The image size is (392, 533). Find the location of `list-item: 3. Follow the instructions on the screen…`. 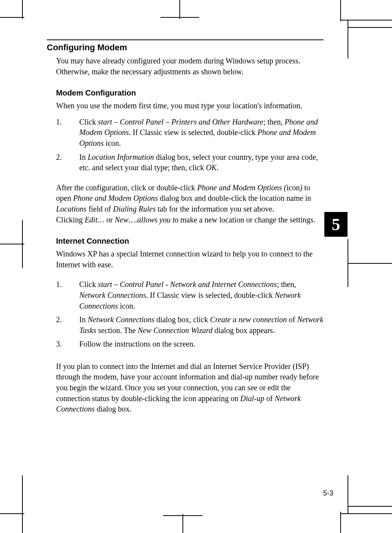

list-item: 3. Follow the instructions on the screen… is located at coordinates (190, 344).